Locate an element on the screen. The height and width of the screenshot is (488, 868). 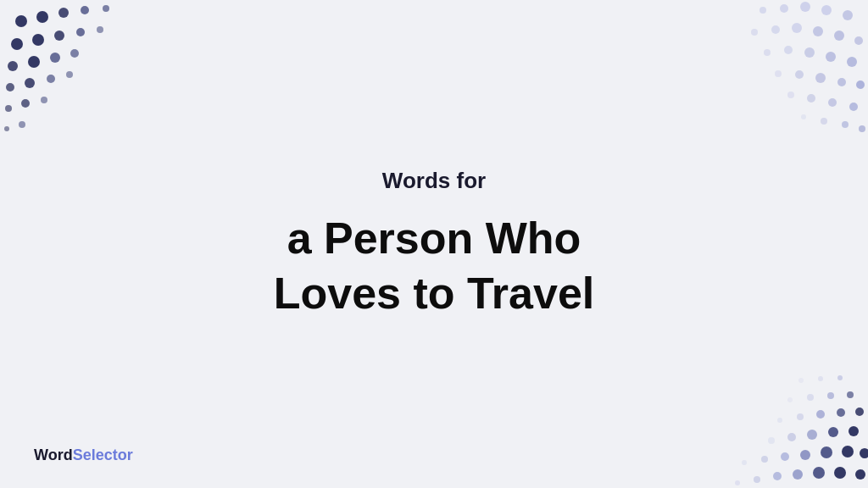
logo-word-part: Word is located at coordinates (53, 455).